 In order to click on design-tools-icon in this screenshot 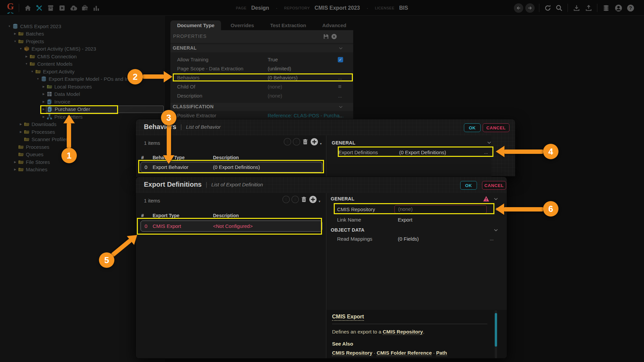, I will do `click(39, 8)`.